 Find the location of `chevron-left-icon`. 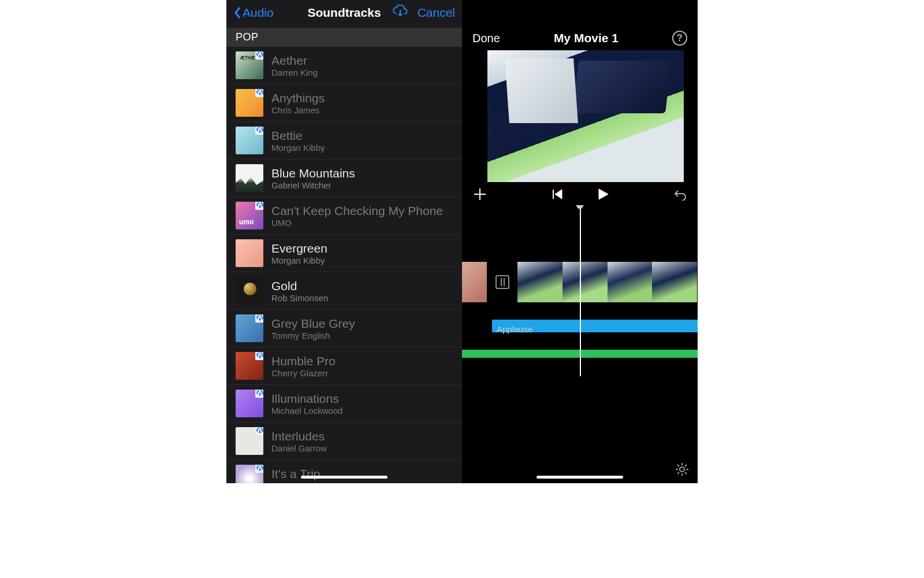

chevron-left-icon is located at coordinates (237, 13).